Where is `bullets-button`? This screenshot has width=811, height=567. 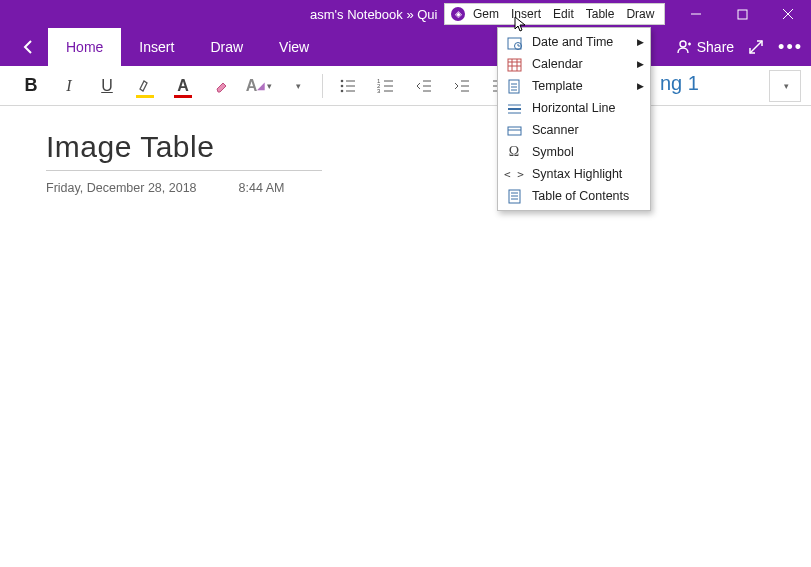 bullets-button is located at coordinates (348, 86).